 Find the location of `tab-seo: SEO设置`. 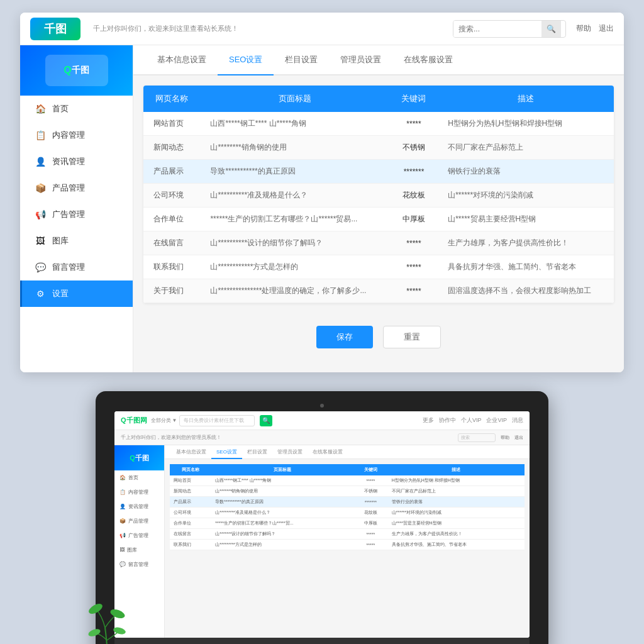

tab-seo: SEO设置 is located at coordinates (245, 60).